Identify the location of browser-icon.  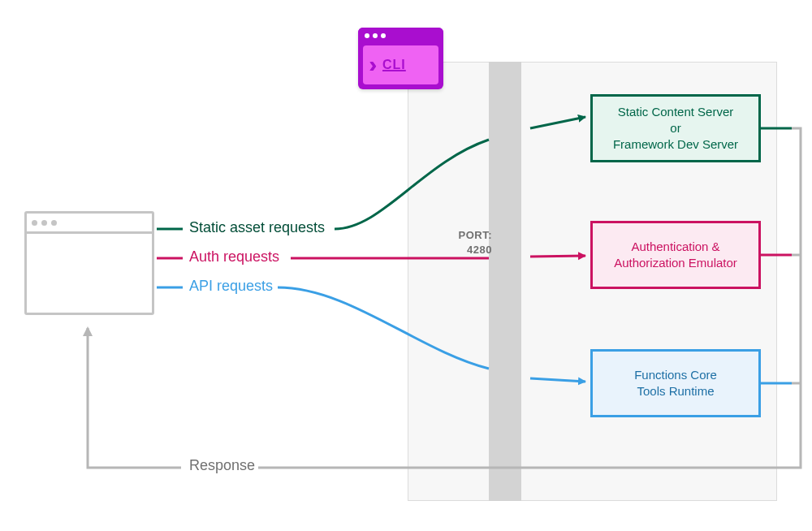
(89, 263).